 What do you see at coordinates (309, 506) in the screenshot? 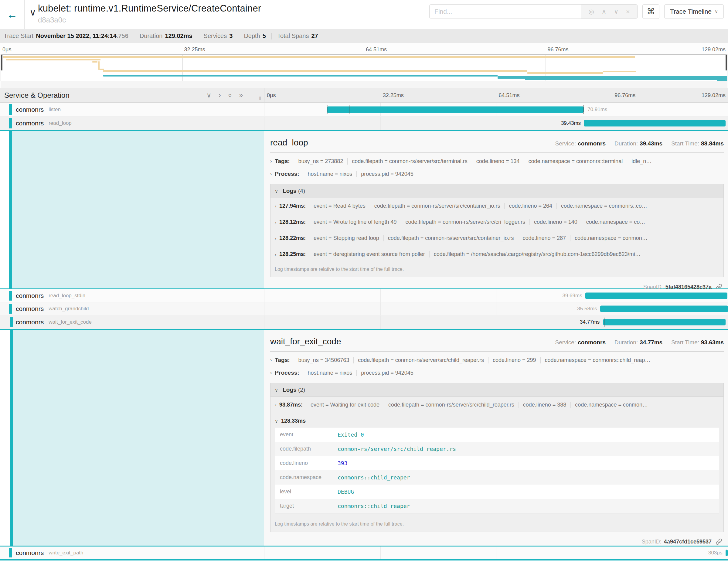
I see `field-key: target` at bounding box center [309, 506].